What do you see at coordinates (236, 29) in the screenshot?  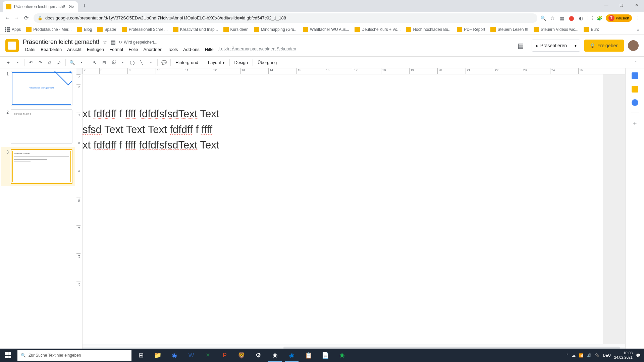 I see `bookmark-item: Kursideen` at bounding box center [236, 29].